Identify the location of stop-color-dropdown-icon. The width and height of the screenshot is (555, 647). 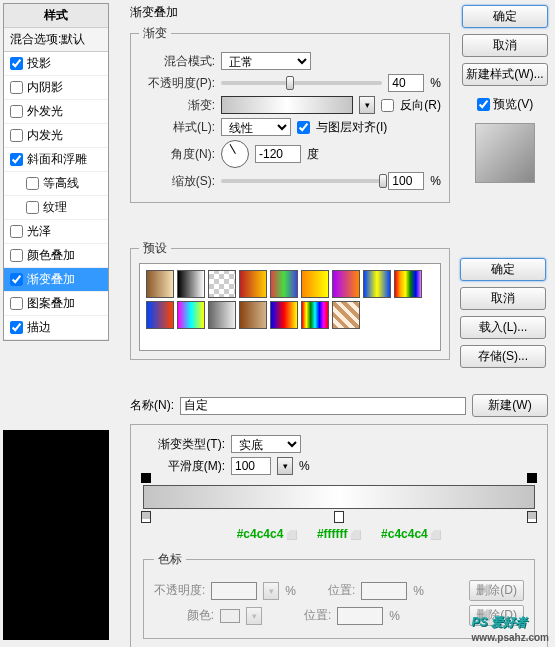
(254, 616).